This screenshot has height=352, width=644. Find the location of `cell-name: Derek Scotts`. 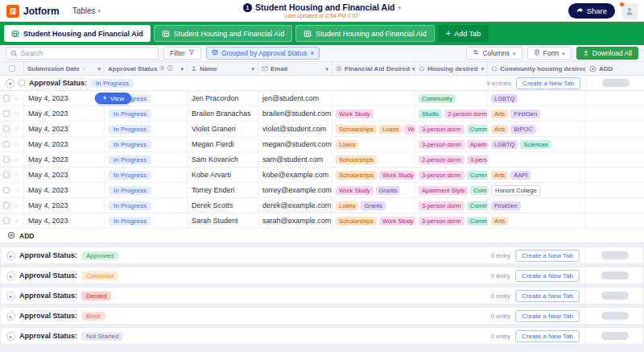

cell-name: Derek Scotts is located at coordinates (223, 205).